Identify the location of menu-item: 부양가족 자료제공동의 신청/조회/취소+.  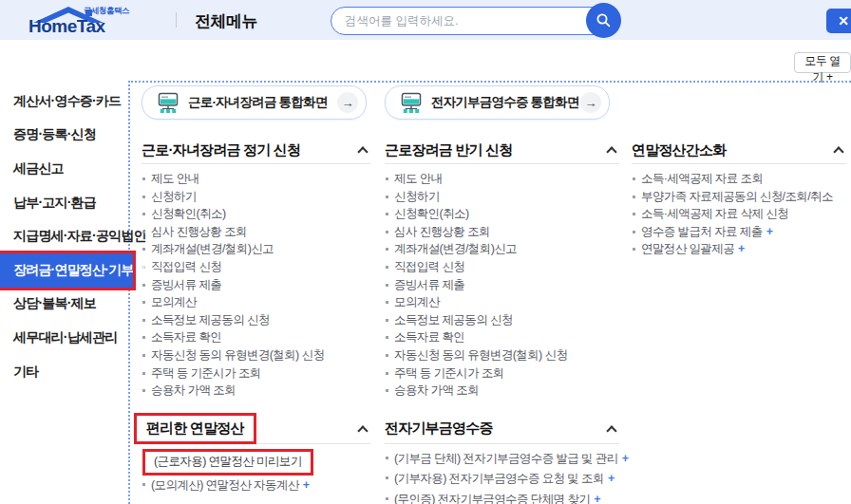
(739, 197).